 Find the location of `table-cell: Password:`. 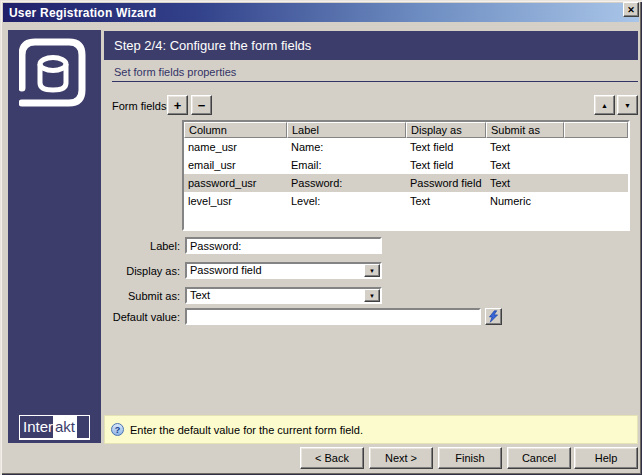

table-cell: Password: is located at coordinates (346, 183).